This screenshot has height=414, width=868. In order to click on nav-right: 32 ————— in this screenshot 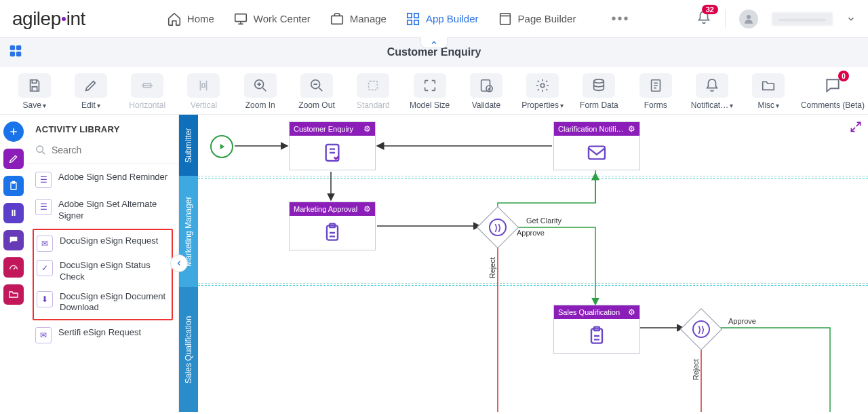, I will do `click(776, 19)`.